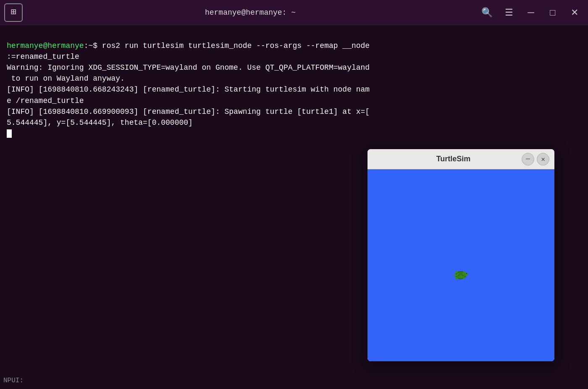 This screenshot has width=588, height=389. Describe the element at coordinates (188, 95) in the screenshot. I see `info-line-1: [INFO] [1698840810.668243243] [renamed_t…` at that location.